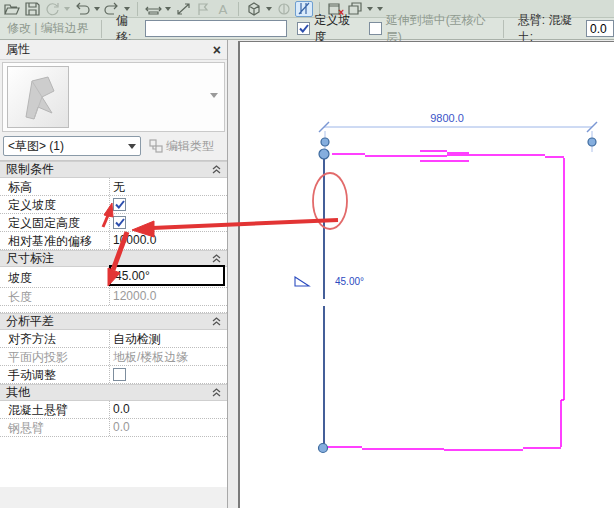  Describe the element at coordinates (32, 9) in the screenshot. I see `save-icon` at that location.